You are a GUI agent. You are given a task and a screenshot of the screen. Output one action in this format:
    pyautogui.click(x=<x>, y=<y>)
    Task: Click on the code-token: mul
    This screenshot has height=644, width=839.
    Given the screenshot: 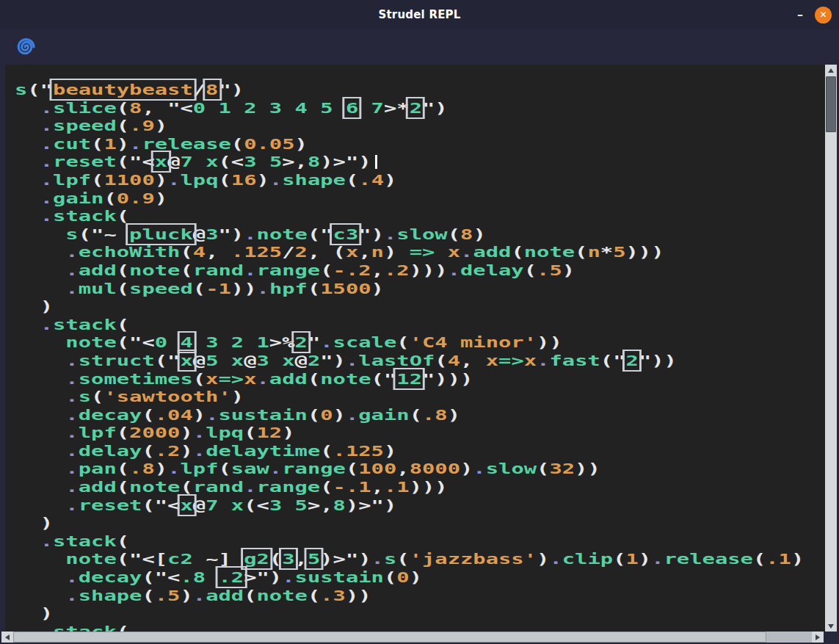 What is the action you would take?
    pyautogui.click(x=98, y=289)
    